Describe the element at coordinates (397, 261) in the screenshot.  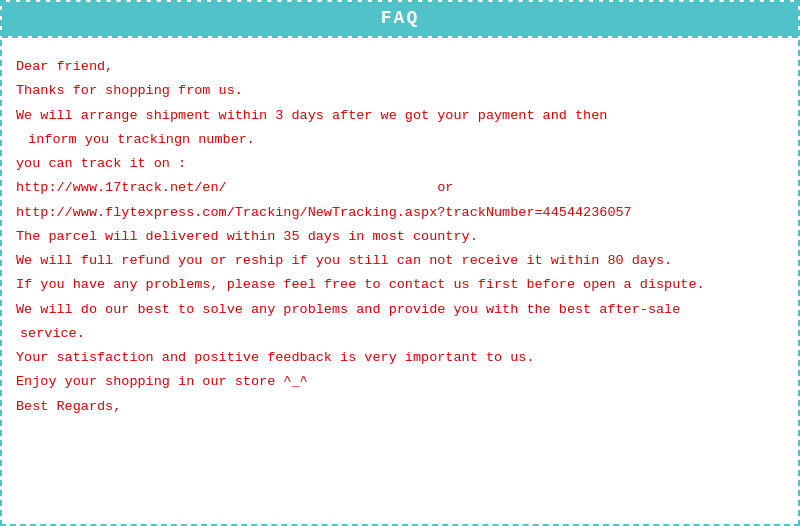
I see `line-refund: We will full refund you or reship if you…` at that location.